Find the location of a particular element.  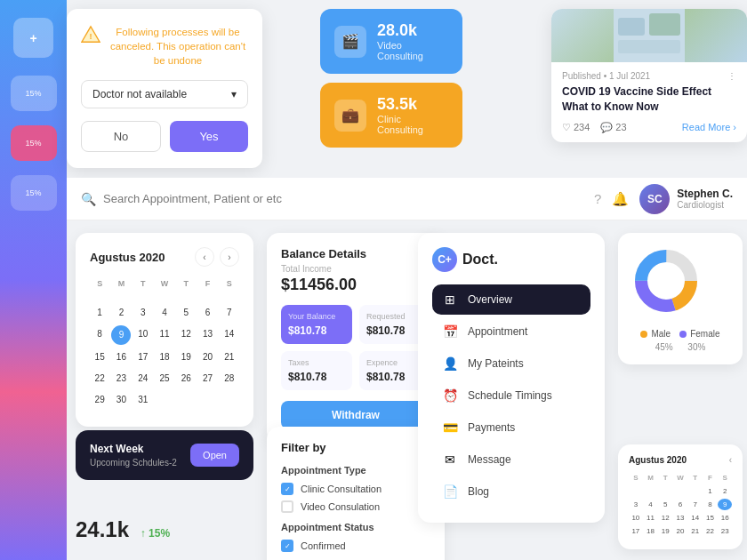

video-icon: 🎬 is located at coordinates (350, 42).